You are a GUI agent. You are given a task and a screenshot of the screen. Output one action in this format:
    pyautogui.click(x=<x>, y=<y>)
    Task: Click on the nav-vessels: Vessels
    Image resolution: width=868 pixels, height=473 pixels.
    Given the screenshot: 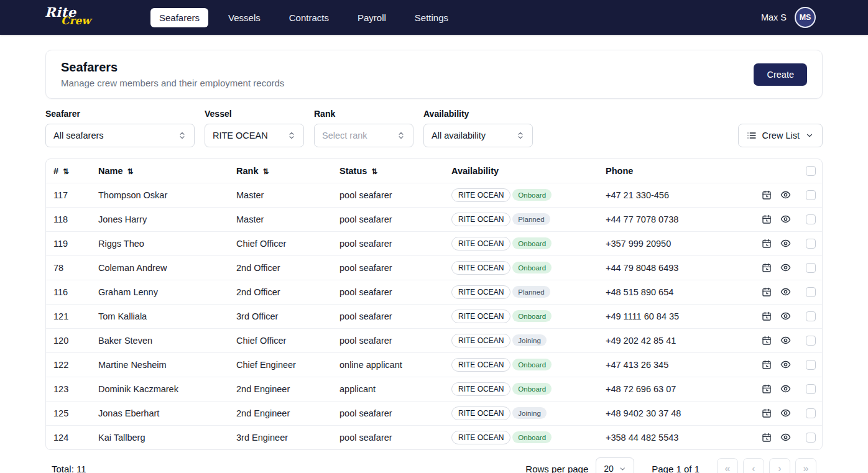 What is the action you would take?
    pyautogui.click(x=244, y=17)
    